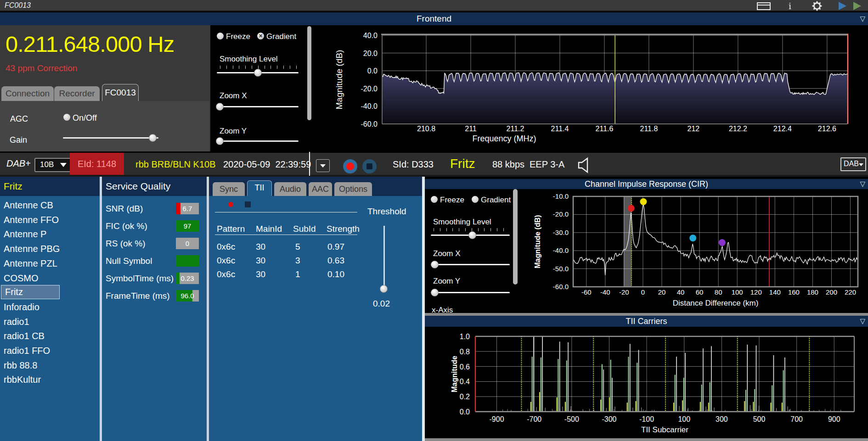  What do you see at coordinates (369, 166) in the screenshot?
I see `stop-button` at bounding box center [369, 166].